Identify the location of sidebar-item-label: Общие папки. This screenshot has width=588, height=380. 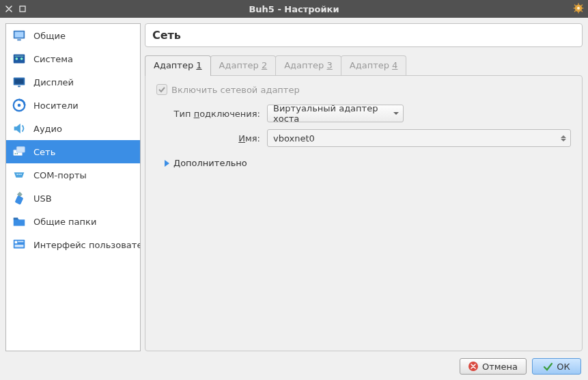
(65, 221).